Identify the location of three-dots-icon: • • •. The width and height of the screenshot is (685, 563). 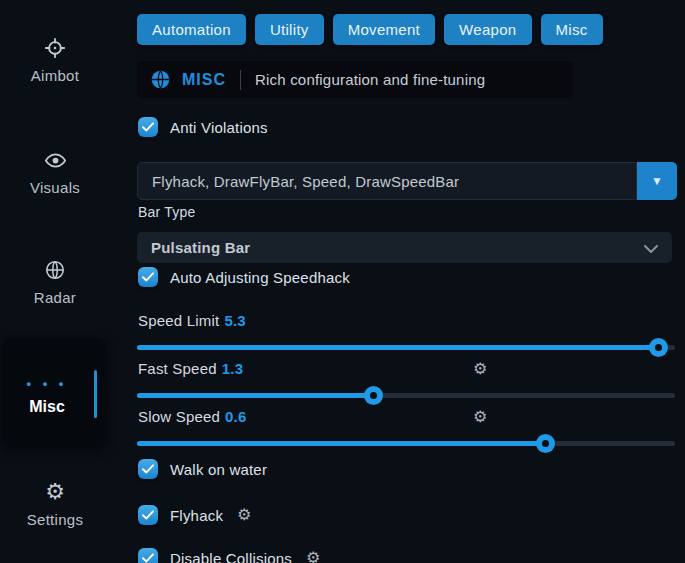
(47, 384).